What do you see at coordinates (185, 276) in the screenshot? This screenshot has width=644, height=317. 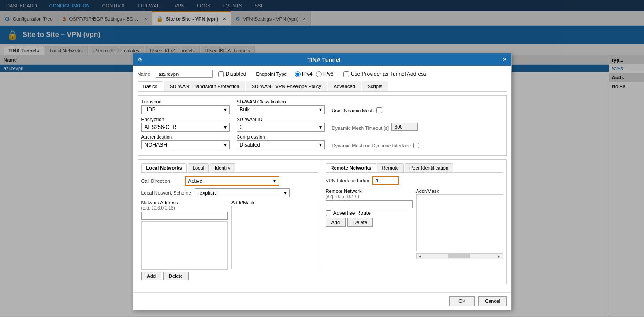 I see `local-btn-row: Add Delete` at bounding box center [185, 276].